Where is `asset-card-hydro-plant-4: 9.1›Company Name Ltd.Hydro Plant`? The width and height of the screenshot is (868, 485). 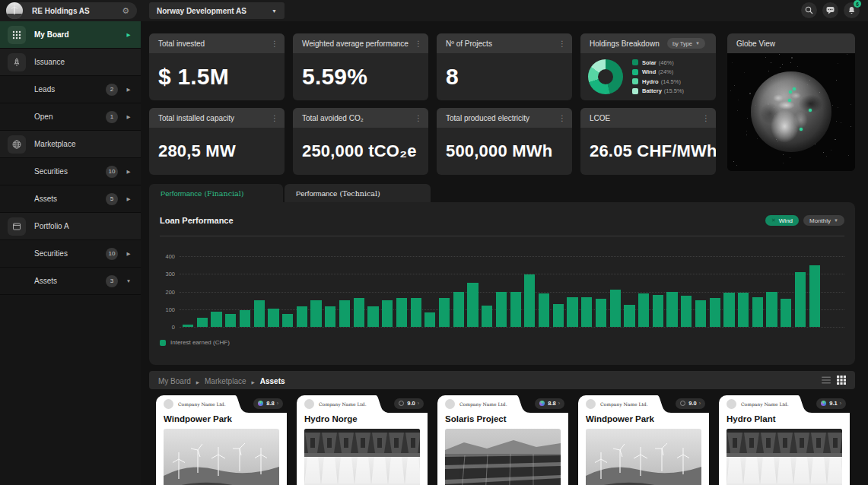 asset-card-hydro-plant-4: 9.1›Company Name Ltd.Hydro Plant is located at coordinates (784, 440).